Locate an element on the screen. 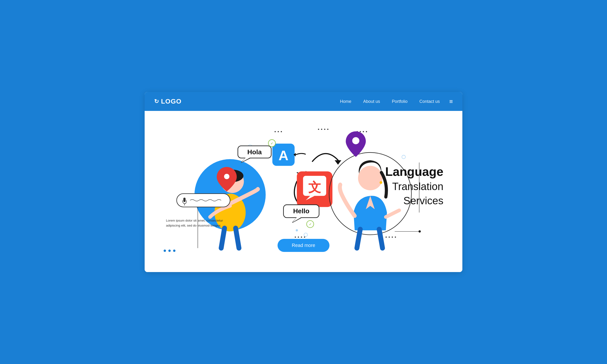 This screenshot has height=364, width=607. nav-item-contact: Contact us is located at coordinates (430, 102).